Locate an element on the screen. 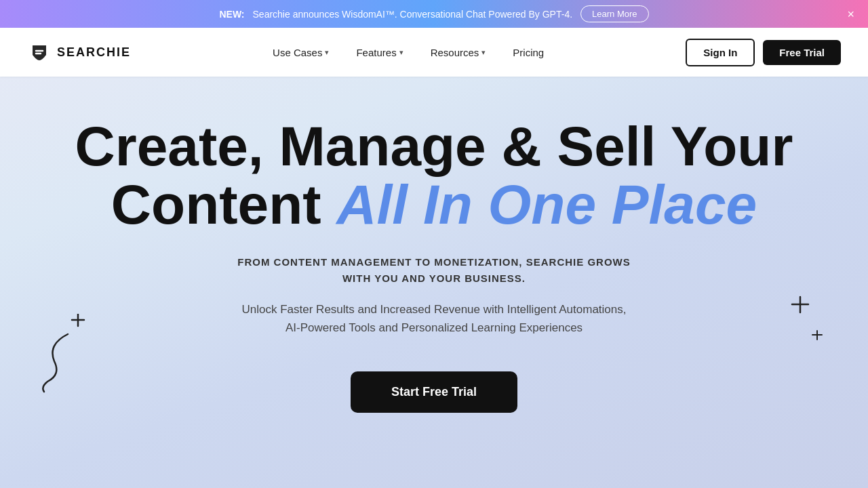  learn-more-button: Learn More is located at coordinates (614, 14).